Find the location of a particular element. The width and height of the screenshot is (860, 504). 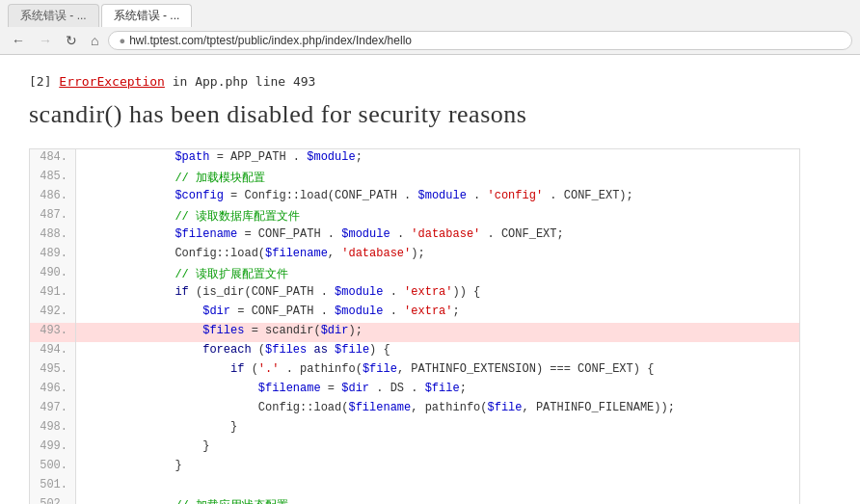

line-content-499: } is located at coordinates (143, 448).